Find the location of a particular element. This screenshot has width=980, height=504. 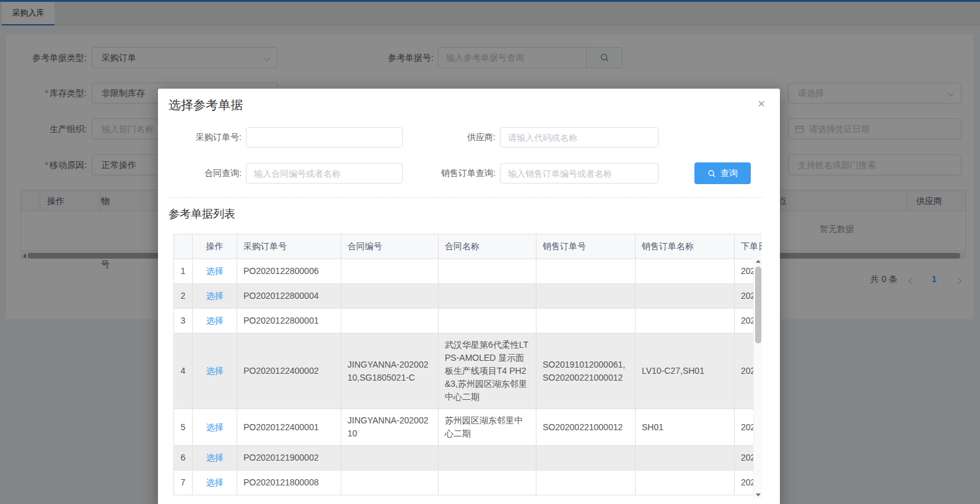

supplier-input is located at coordinates (579, 138).